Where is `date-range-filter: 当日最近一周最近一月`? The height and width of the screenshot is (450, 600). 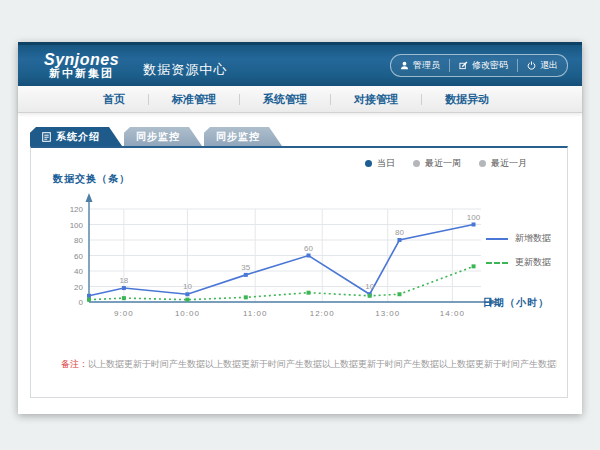
date-range-filter: 当日最近一周最近一月 is located at coordinates (446, 164).